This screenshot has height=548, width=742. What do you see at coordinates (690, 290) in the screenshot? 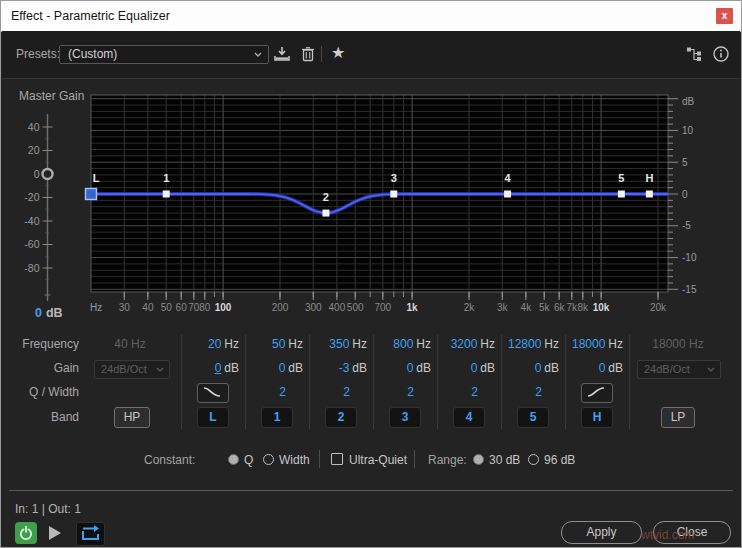
I see `svg-text: -15` at bounding box center [690, 290].